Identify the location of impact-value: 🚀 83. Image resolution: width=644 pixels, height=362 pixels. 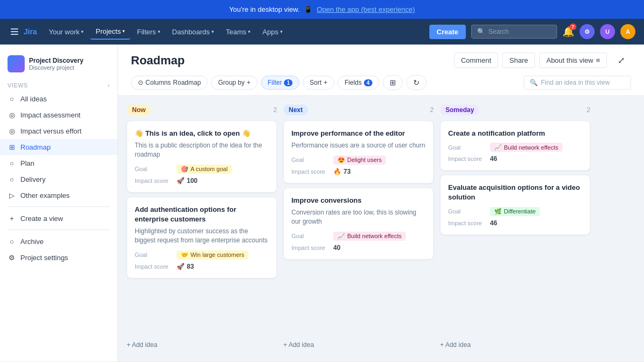
(185, 267).